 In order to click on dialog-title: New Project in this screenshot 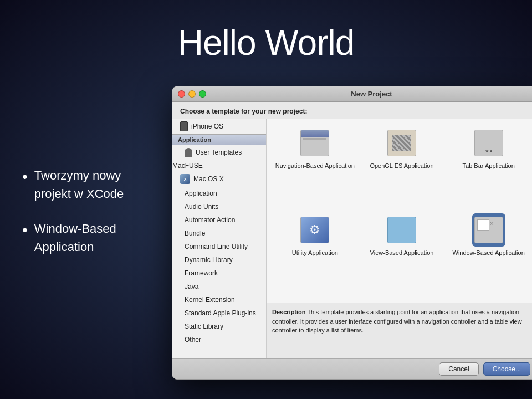, I will do `click(371, 94)`.